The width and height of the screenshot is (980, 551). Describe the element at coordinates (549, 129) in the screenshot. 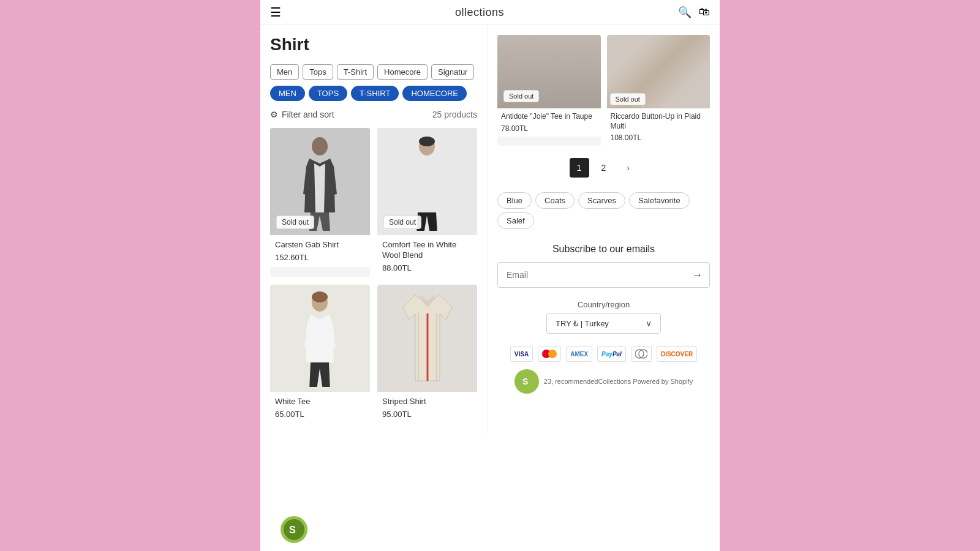

I see `right-product-price-1: 78.00TL` at that location.